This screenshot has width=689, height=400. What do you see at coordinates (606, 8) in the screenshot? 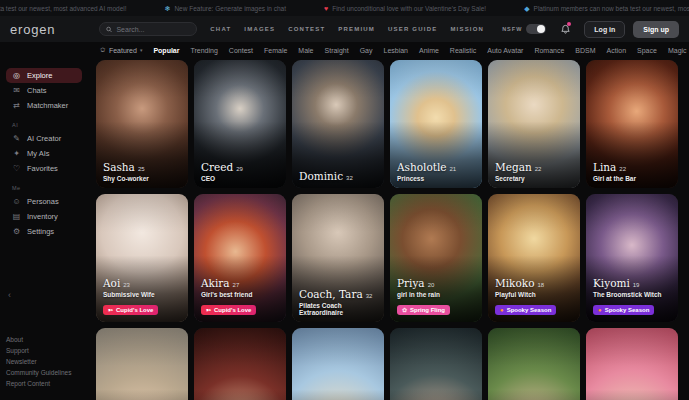
I see `banner-item: ◆Platinum members can now beta test our …` at bounding box center [606, 8].